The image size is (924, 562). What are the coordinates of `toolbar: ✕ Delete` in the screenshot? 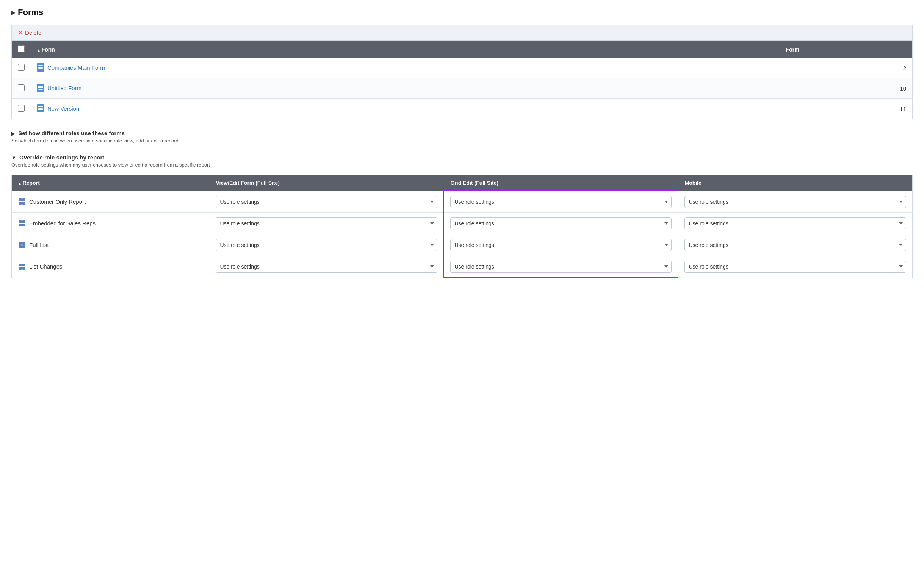 It's located at (462, 33).